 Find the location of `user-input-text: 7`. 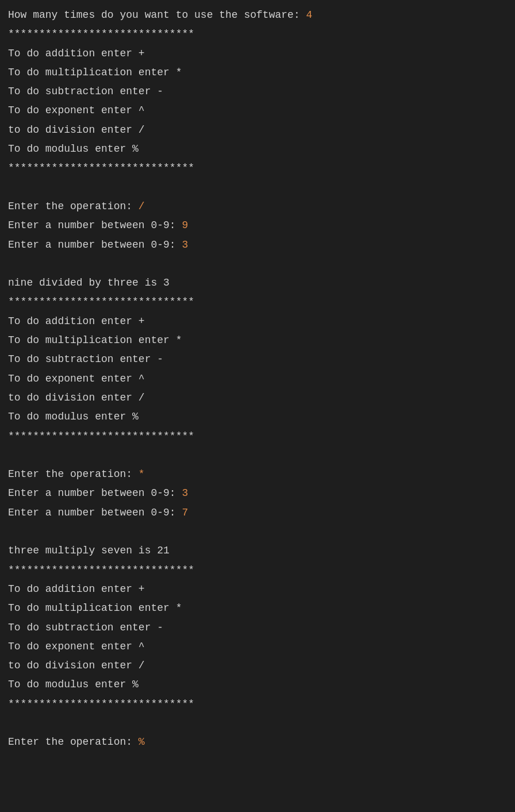

user-input-text: 7 is located at coordinates (185, 513).